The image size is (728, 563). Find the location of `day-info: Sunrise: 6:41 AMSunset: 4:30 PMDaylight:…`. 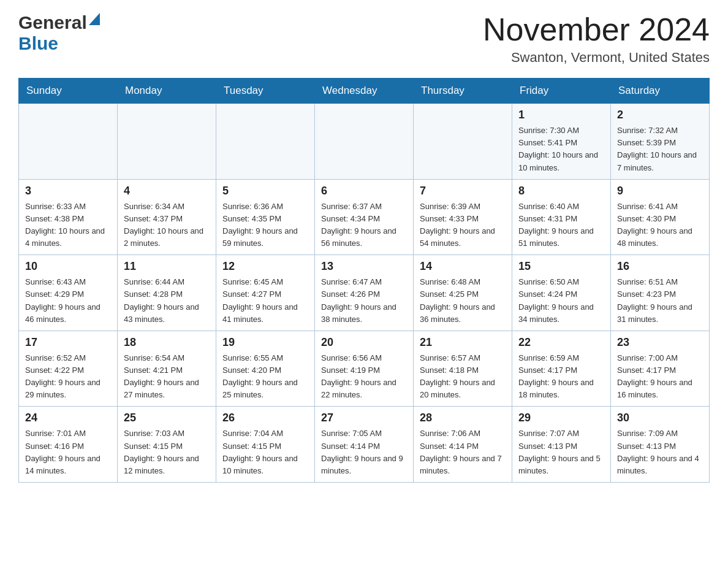

day-info: Sunrise: 6:41 AMSunset: 4:30 PMDaylight:… is located at coordinates (660, 226).